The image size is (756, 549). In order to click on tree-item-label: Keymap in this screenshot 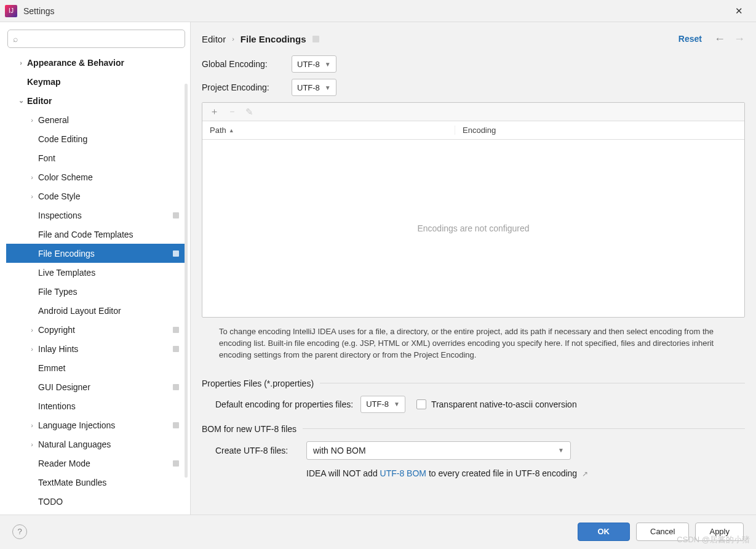, I will do `click(103, 82)`.